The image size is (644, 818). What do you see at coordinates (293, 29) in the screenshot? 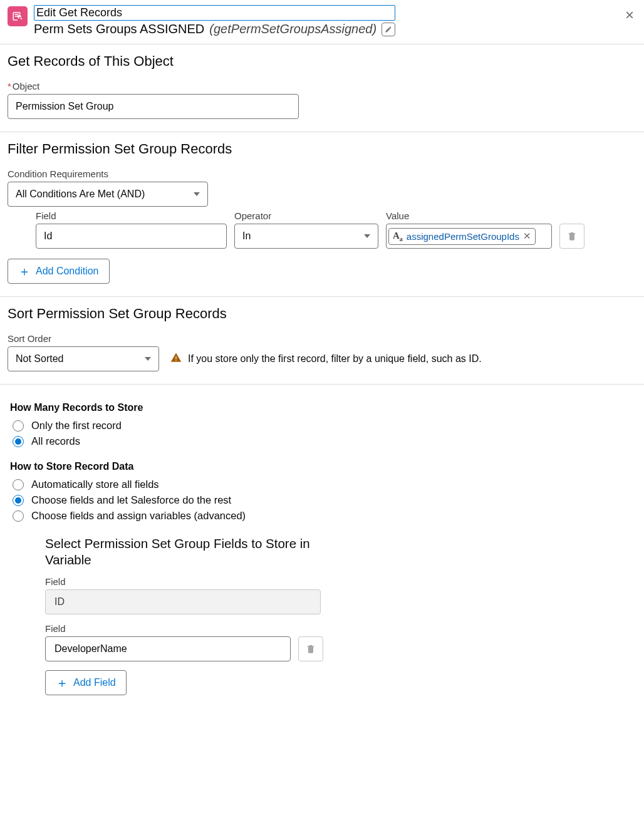
I see `element-api-name: (getPermSetGroupsAssigned)` at bounding box center [293, 29].